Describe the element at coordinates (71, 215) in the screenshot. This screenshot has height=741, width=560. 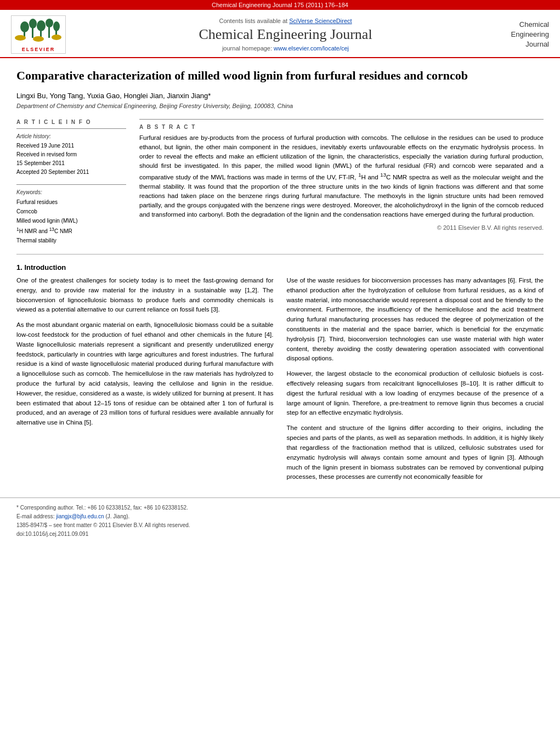
I see `keywords-box: Keywords: Furfural residues Corncob Mill…` at that location.